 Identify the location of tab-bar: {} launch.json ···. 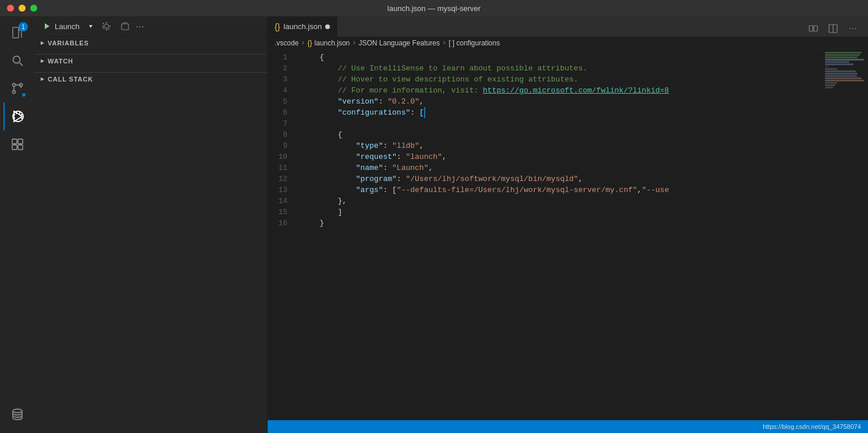
(568, 27).